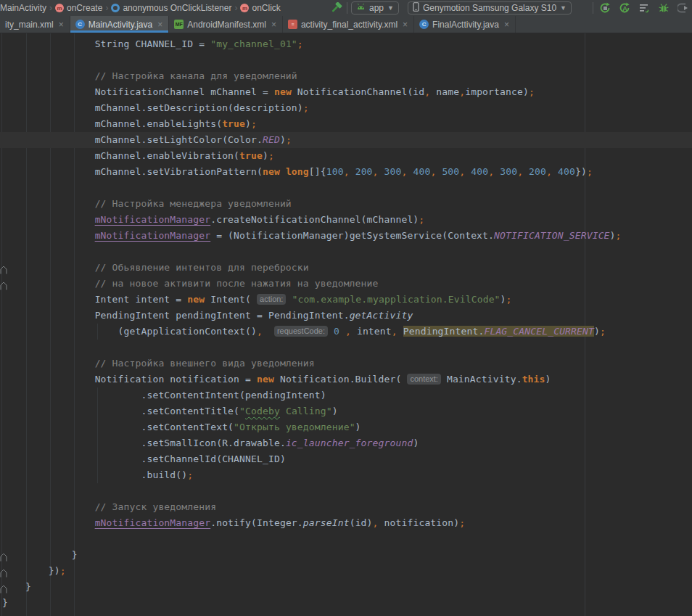  Describe the element at coordinates (171, 8) in the screenshot. I see `breadcrumb-item: anonymous OnClickListener` at that location.